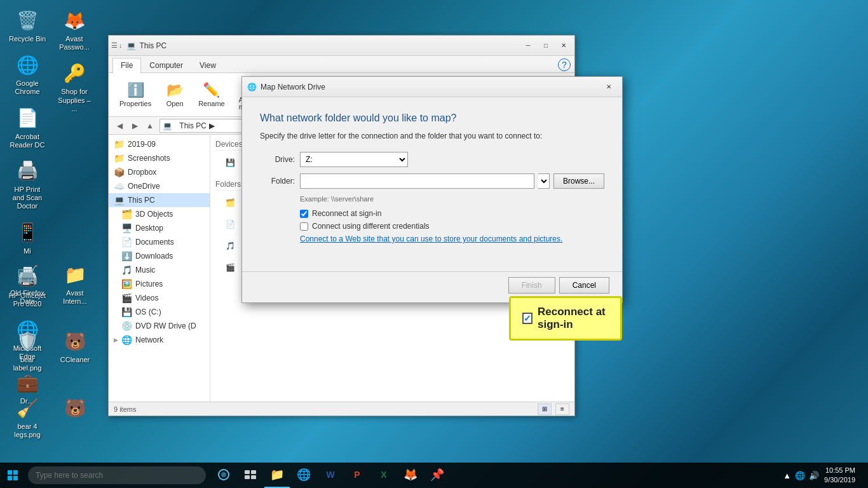 This screenshot has height=488, width=868. I want to click on callout-box: ✓ Reconnect at sign-in, so click(566, 318).